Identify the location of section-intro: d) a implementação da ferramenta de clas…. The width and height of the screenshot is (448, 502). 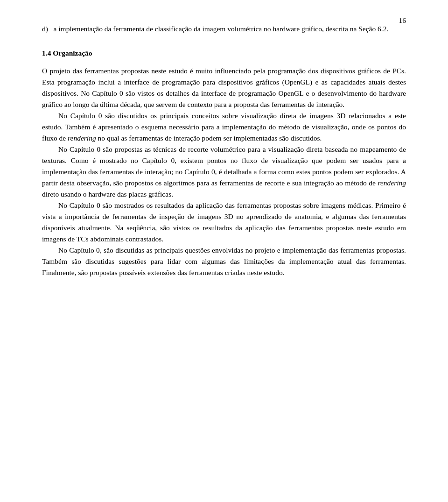
(224, 29).